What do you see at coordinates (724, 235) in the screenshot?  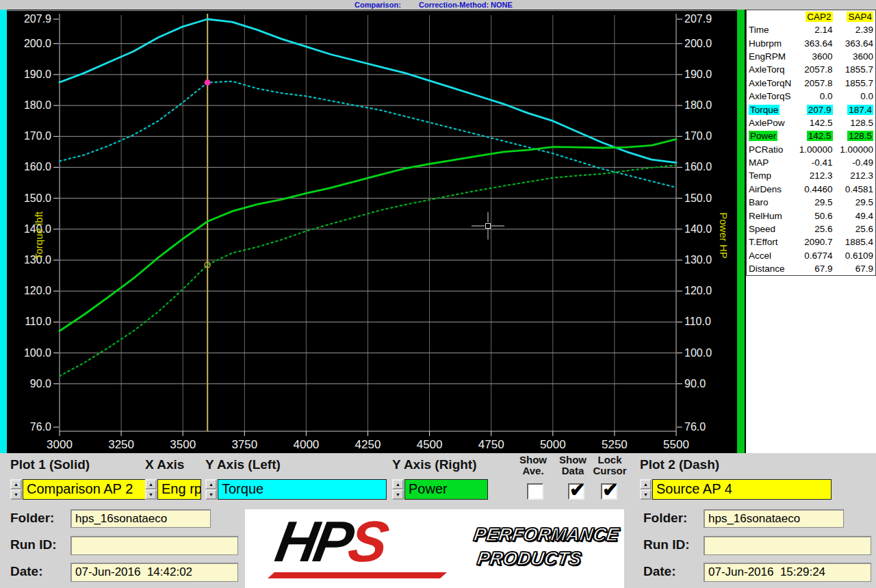 I see `power-axis-title: Power HP` at bounding box center [724, 235].